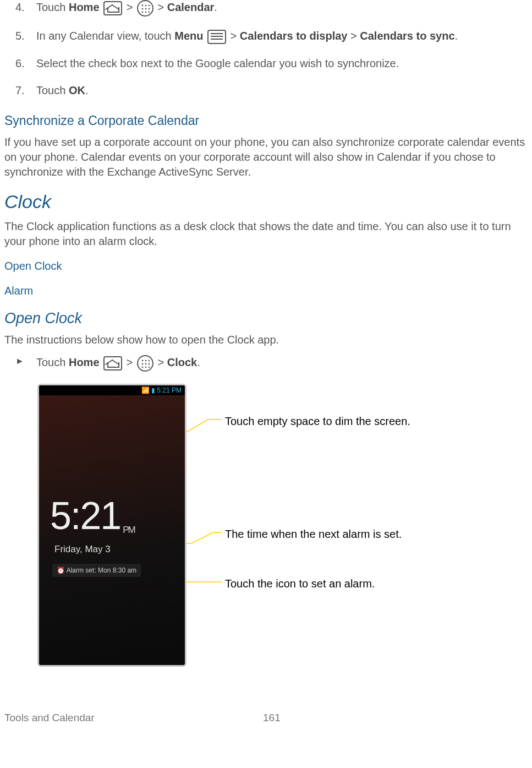 This screenshot has width=532, height=768. I want to click on bold-ok: OK, so click(77, 90).